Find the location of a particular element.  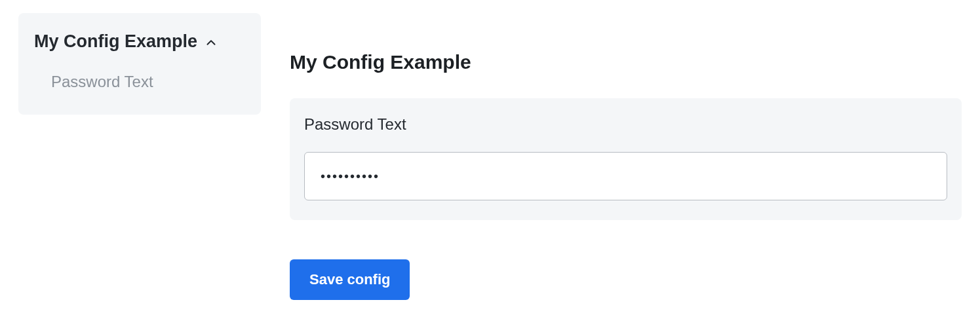

sidebar-item-password-text: Password Text is located at coordinates (140, 82).